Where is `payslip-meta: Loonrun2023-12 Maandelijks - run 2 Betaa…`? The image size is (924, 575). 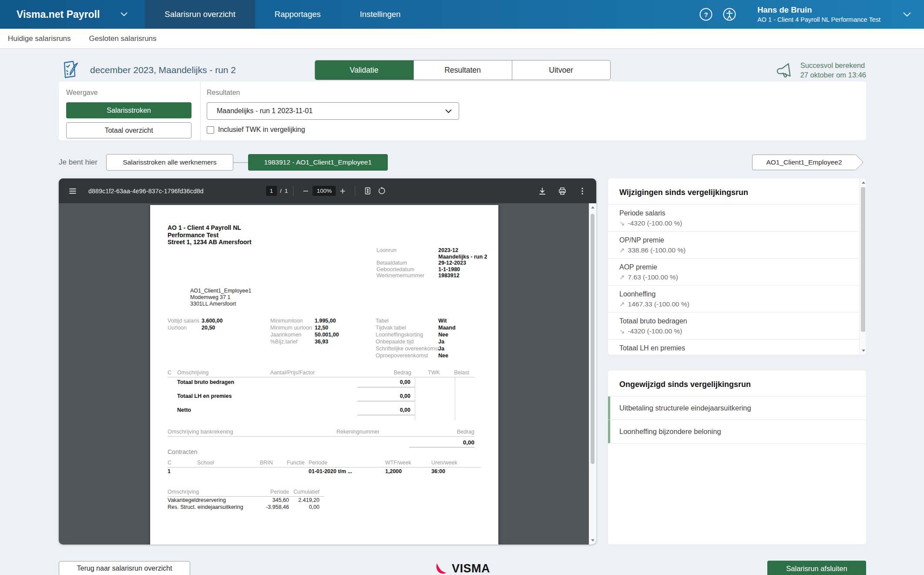
payslip-meta: Loonrun2023-12 Maandelijks - run 2 Betaa… is located at coordinates (400, 263).